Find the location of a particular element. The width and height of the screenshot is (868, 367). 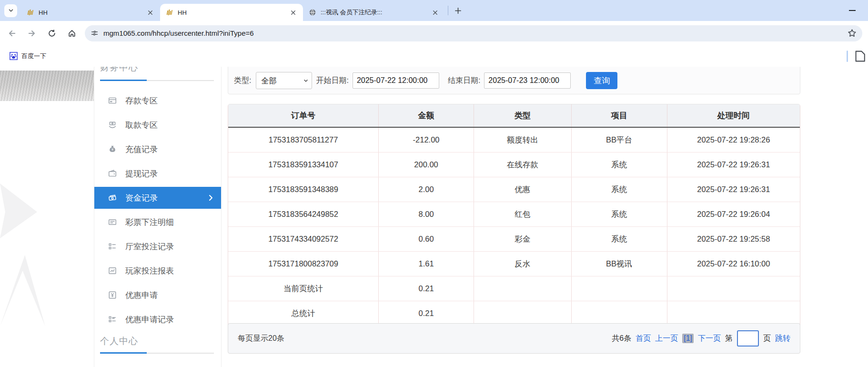

table-cell: 彩金 is located at coordinates (522, 239).